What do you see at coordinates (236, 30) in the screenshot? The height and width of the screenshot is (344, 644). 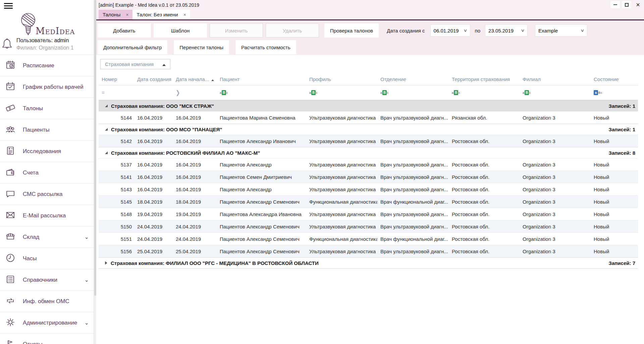 I see `edit-button: Изменить` at bounding box center [236, 30].